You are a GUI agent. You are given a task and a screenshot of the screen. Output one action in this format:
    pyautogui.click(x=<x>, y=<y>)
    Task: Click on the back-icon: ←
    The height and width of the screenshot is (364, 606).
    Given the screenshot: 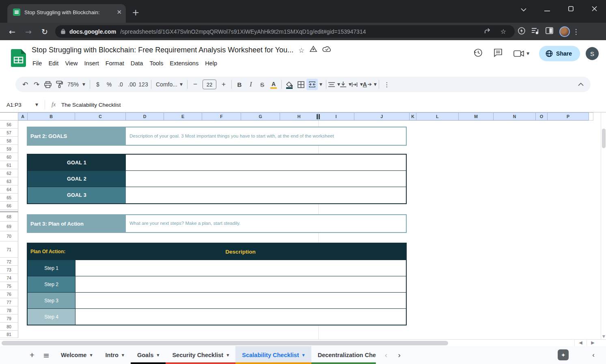 What is the action you would take?
    pyautogui.click(x=12, y=32)
    